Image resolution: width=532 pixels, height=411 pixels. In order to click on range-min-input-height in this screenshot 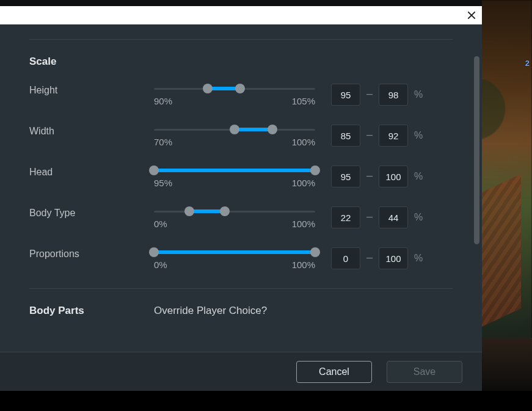, I will do `click(346, 95)`.